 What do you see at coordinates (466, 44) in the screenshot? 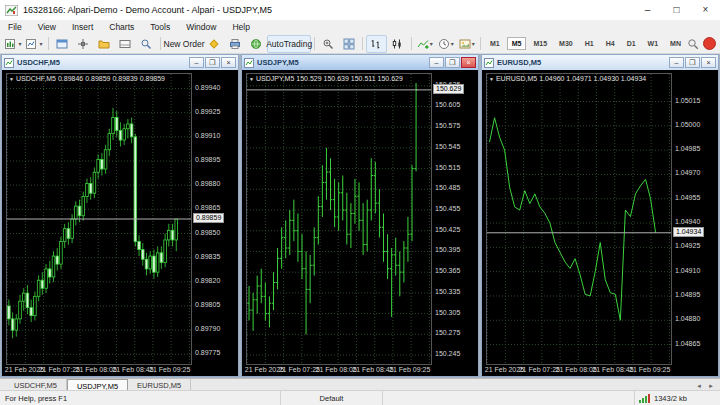
I see `templates-button: ▾` at bounding box center [466, 44].